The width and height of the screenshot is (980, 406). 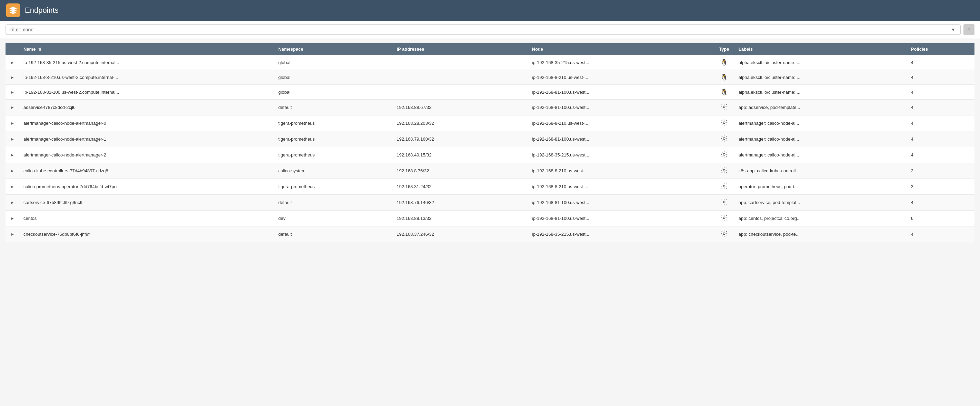 What do you see at coordinates (490, 139) in the screenshot?
I see `table-row: ▶alertmanager-calico-node-alertmanager-1…` at bounding box center [490, 139].